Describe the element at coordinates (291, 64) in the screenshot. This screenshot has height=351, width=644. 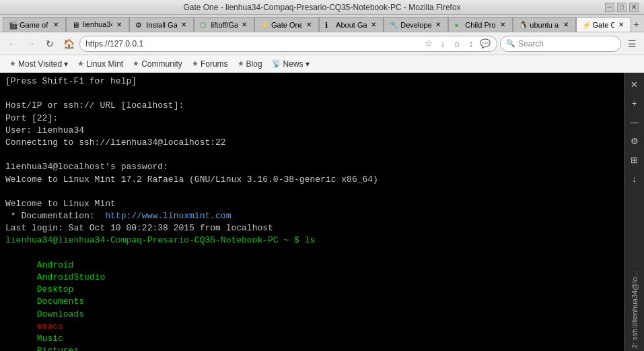
I see `bookmark-news: 📡 News ▾` at that location.